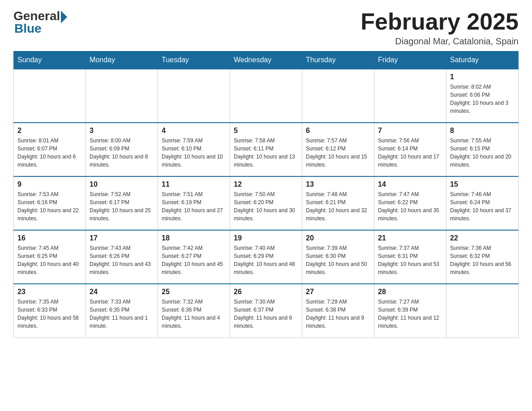 This screenshot has width=532, height=411. What do you see at coordinates (122, 150) in the screenshot?
I see `calendar-cell: 3Sunrise: 8:00 AMSunset: 6:09 PMDaylight…` at bounding box center [122, 150].